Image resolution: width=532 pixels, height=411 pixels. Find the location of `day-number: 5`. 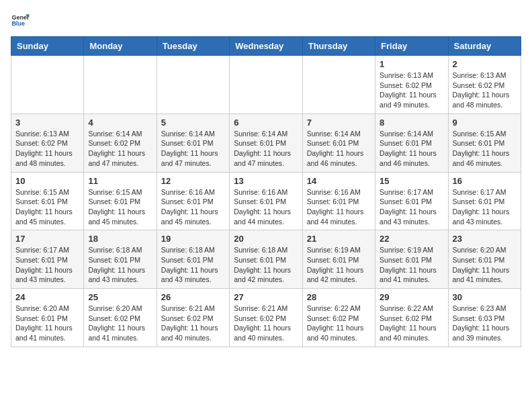

day-number: 5 is located at coordinates (193, 122).